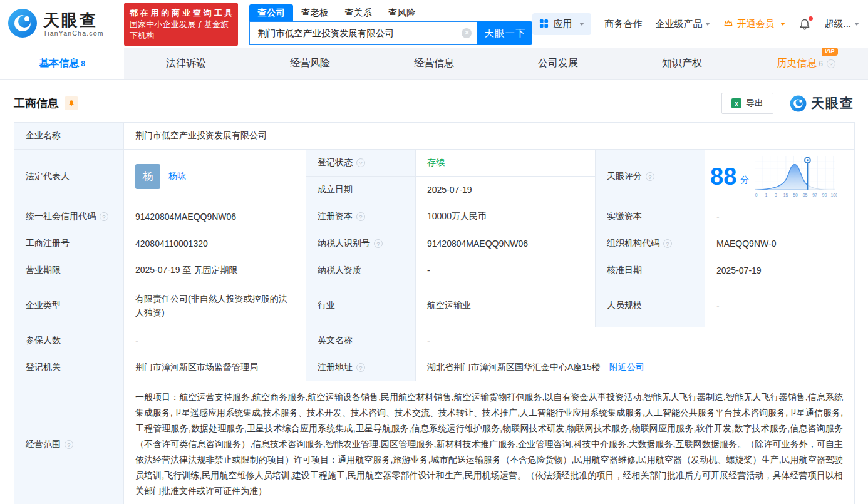  What do you see at coordinates (315, 13) in the screenshot?
I see `search-tab-boss: 查老板` at bounding box center [315, 13].